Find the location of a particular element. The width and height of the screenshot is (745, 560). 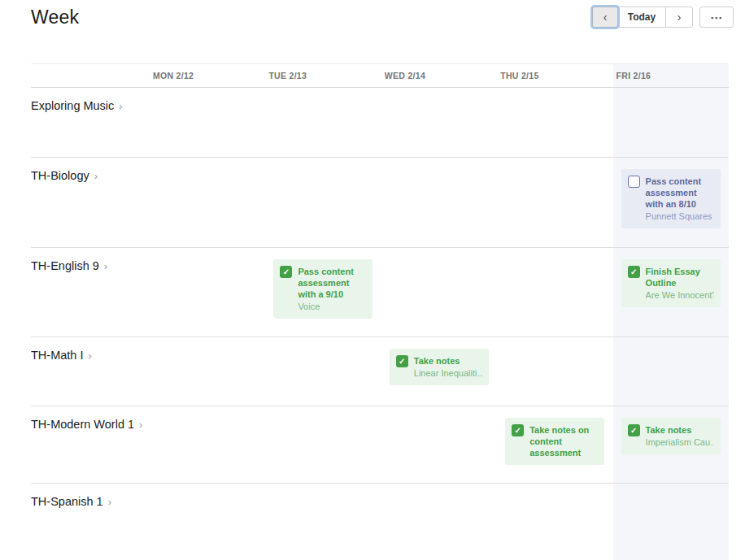

course-column-header is located at coordinates (90, 76).